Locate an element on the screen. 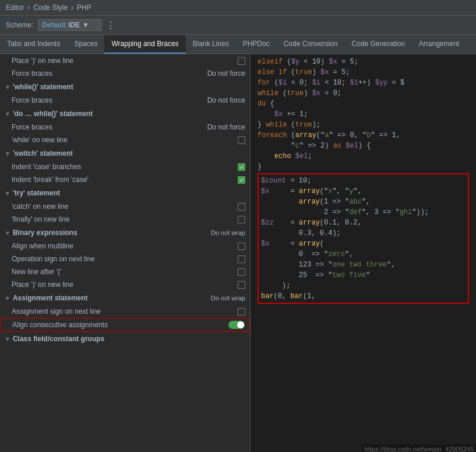  code-token: { is located at coordinates (270, 104).